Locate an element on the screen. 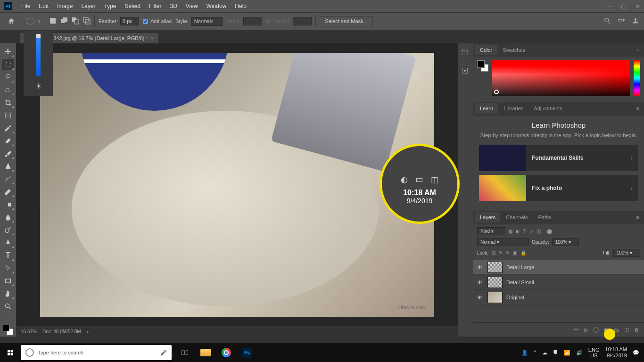 The width and height of the screenshot is (644, 362). history-brush-tool is located at coordinates (8, 179).